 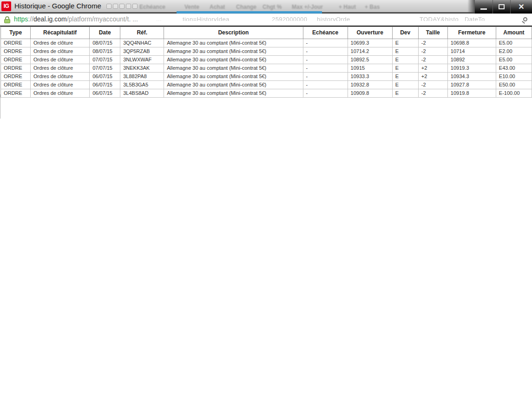 What do you see at coordinates (514, 77) in the screenshot?
I see `table-cell: E10.00` at bounding box center [514, 77].